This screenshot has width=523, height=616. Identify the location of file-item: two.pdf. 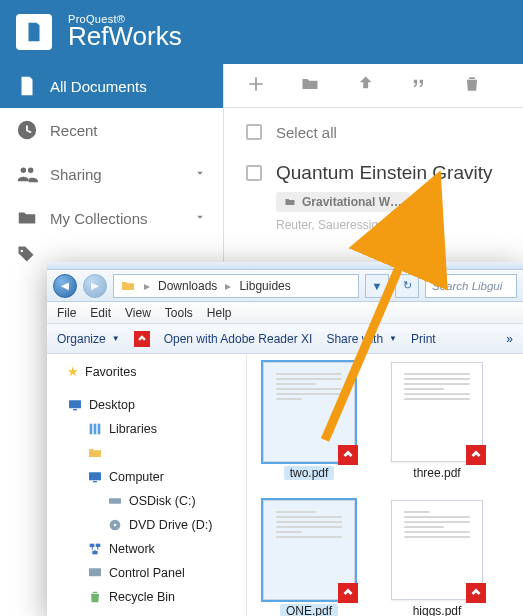
(309, 421).